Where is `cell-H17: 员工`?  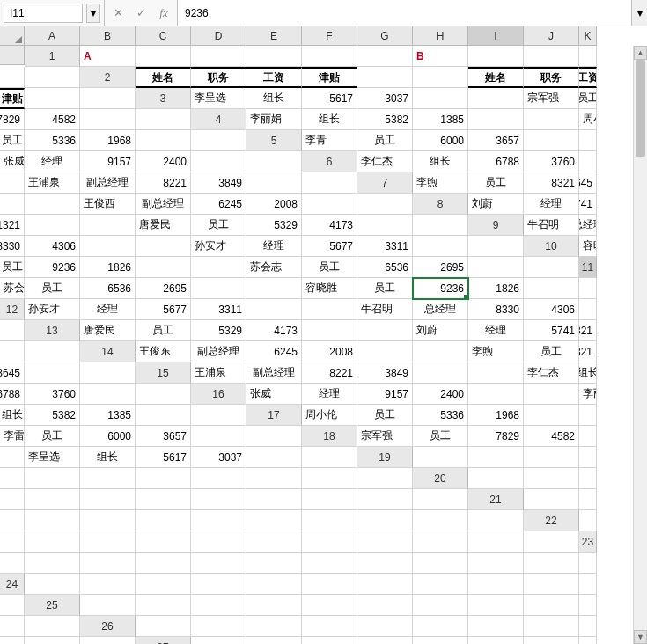
cell-H17: 员工 is located at coordinates (53, 436).